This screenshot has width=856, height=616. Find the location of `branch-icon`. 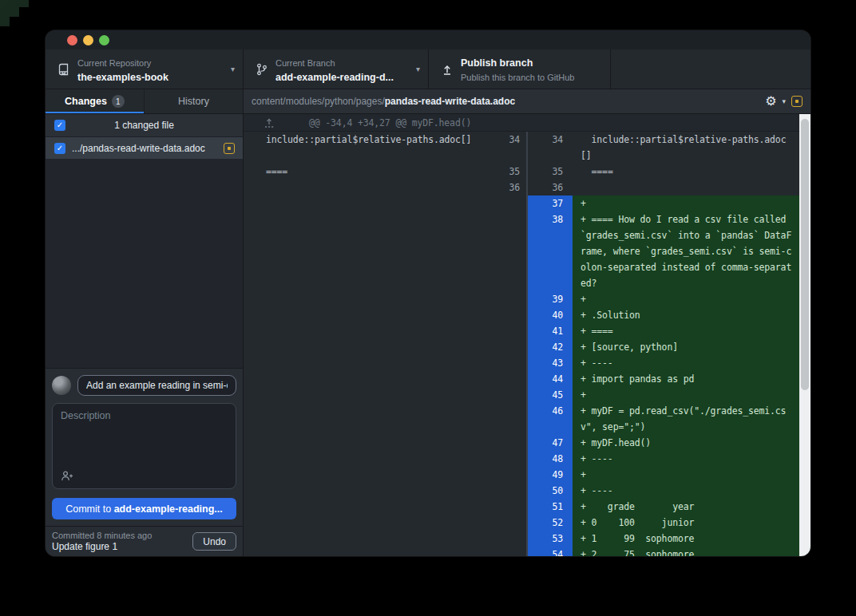

branch-icon is located at coordinates (262, 69).